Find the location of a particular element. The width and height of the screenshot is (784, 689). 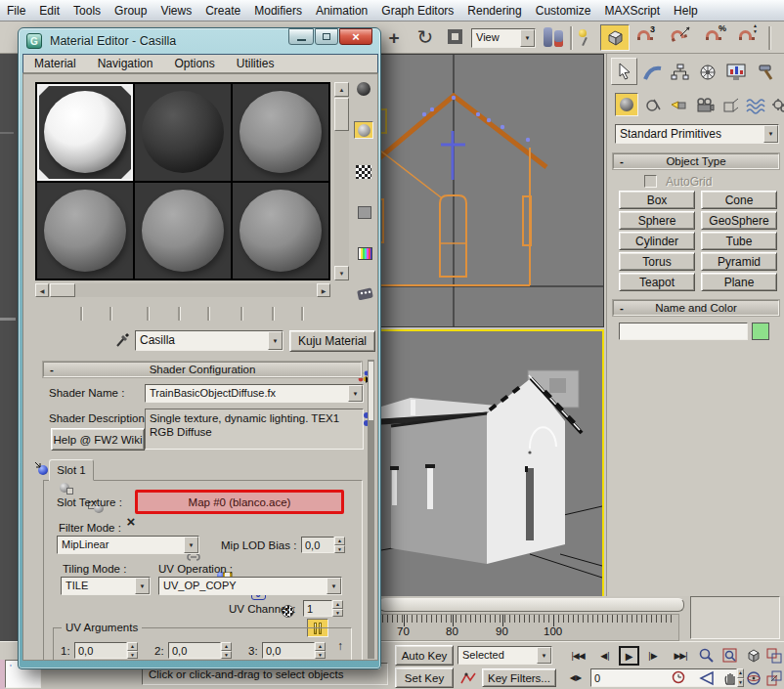

uv-arg3-spinner: ▲▼ is located at coordinates (321, 651).